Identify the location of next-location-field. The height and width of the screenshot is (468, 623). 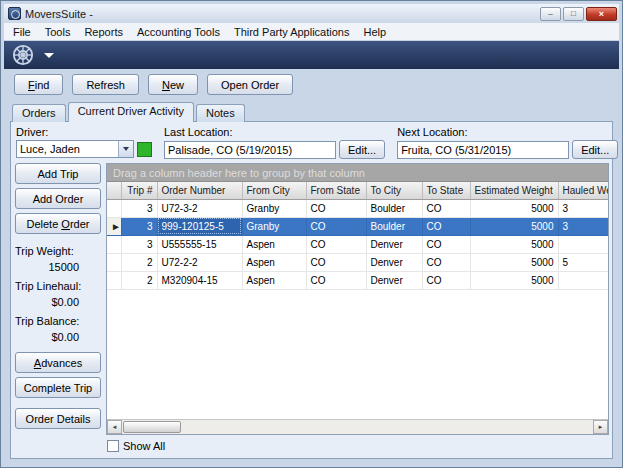
(483, 150).